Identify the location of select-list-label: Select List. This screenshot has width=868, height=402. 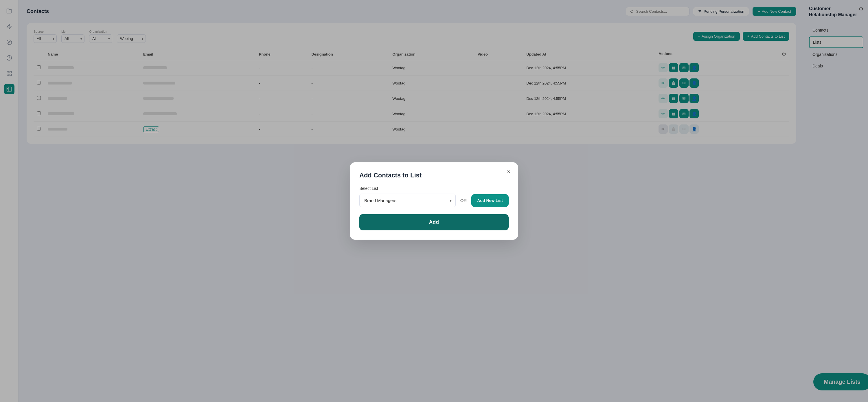
(434, 188).